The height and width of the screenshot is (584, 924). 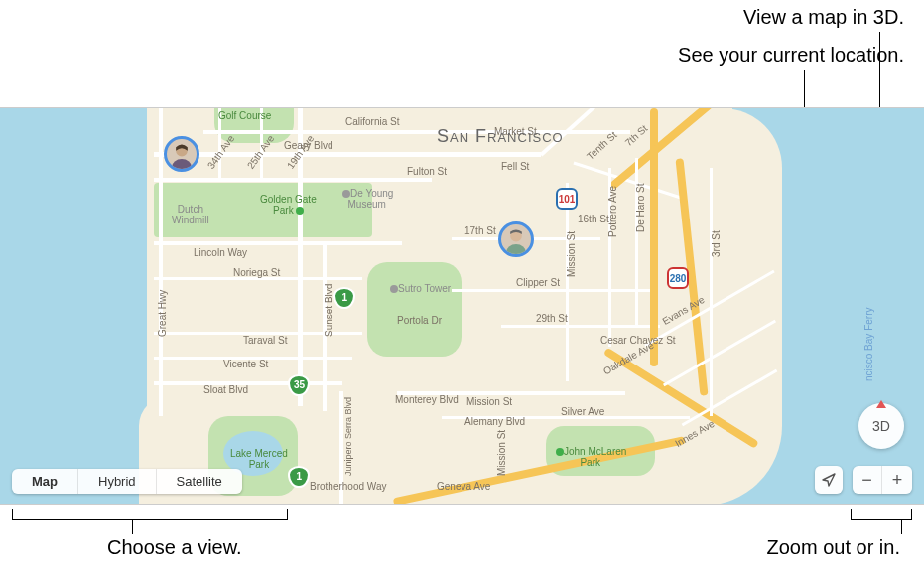 I want to click on poi-mclaren: John McLarenPark, so click(x=590, y=457).